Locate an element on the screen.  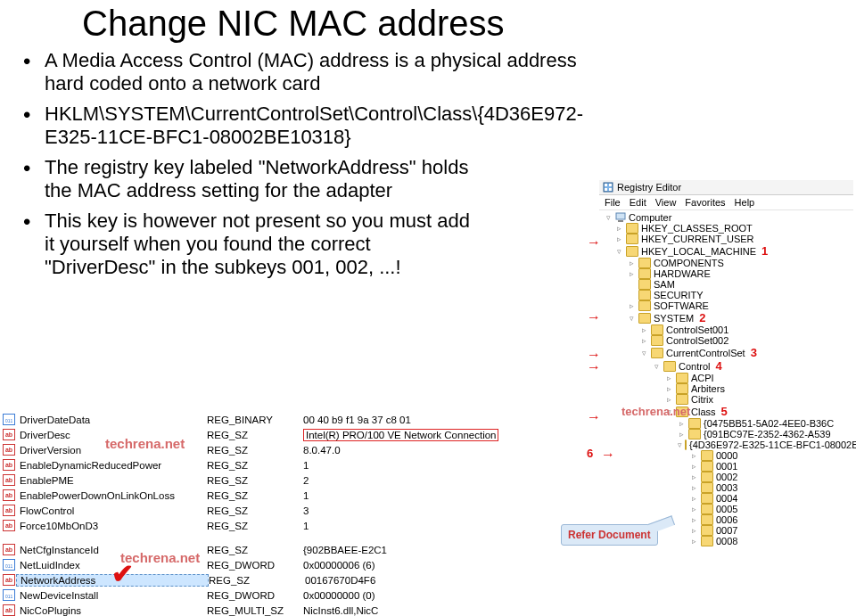
value-row: abNetCfgInstanceIdREG_SZ{902BBAEE-E2C1 is located at coordinates (297, 549).